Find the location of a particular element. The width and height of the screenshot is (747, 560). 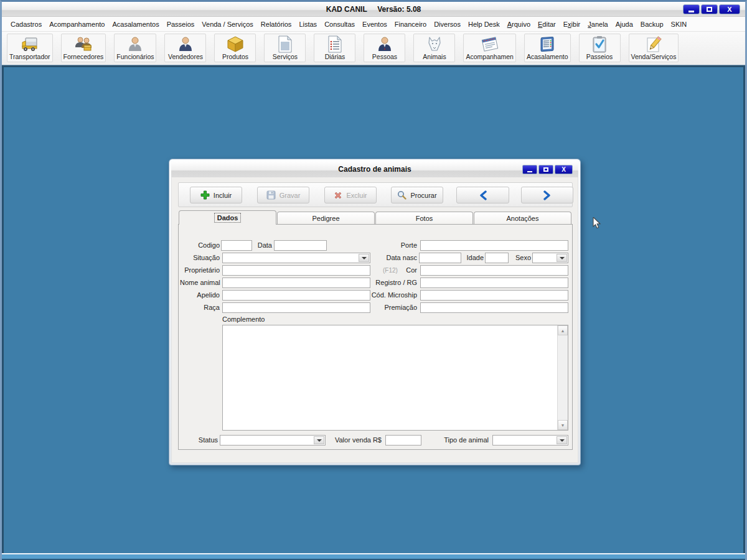

situacao-combobox is located at coordinates (296, 258).